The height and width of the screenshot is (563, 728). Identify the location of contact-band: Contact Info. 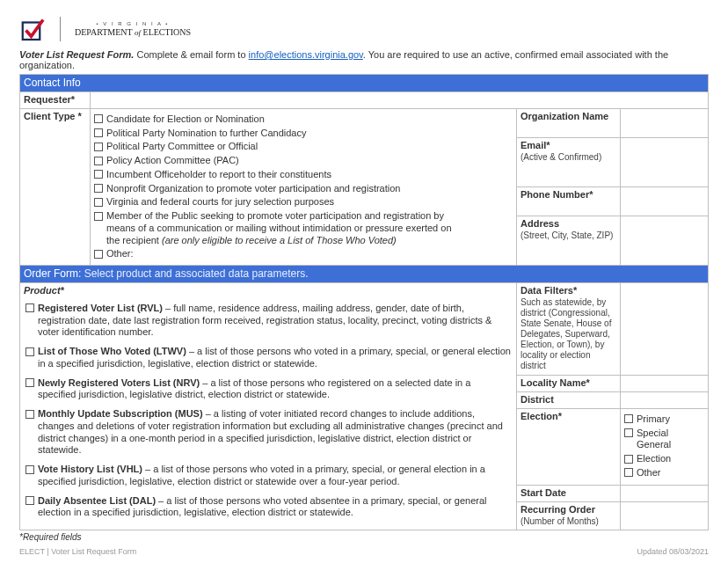
(364, 84).